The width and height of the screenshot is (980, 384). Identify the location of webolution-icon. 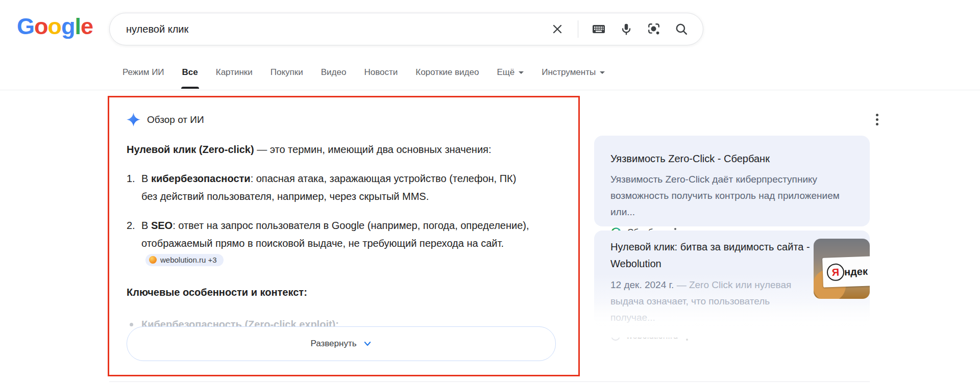
(616, 336).